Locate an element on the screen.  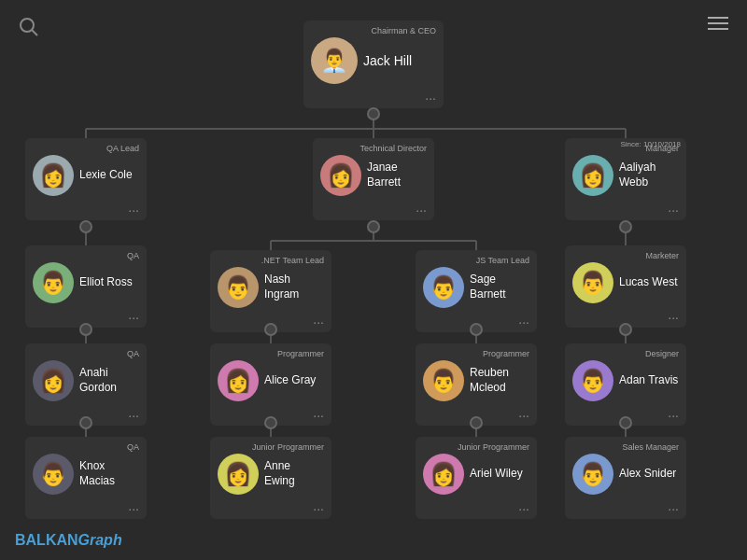
ceo-face: 👨‍💼 is located at coordinates (334, 61).